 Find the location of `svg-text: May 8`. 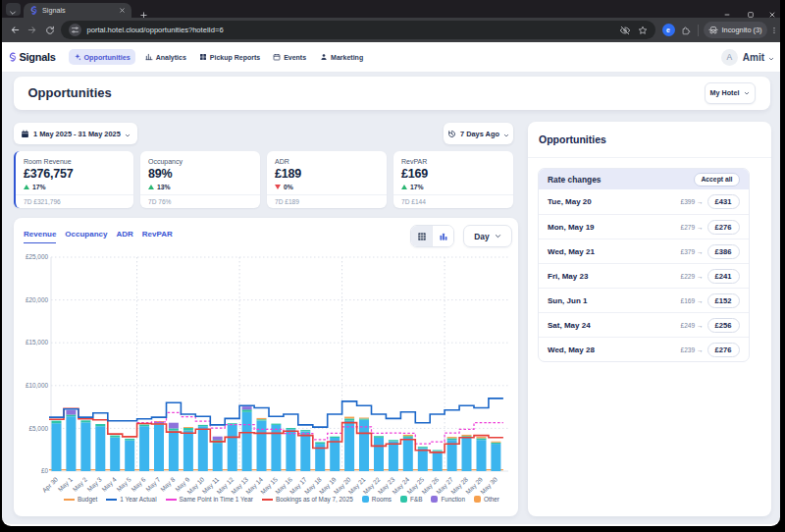

svg-text: May 8 is located at coordinates (168, 484).